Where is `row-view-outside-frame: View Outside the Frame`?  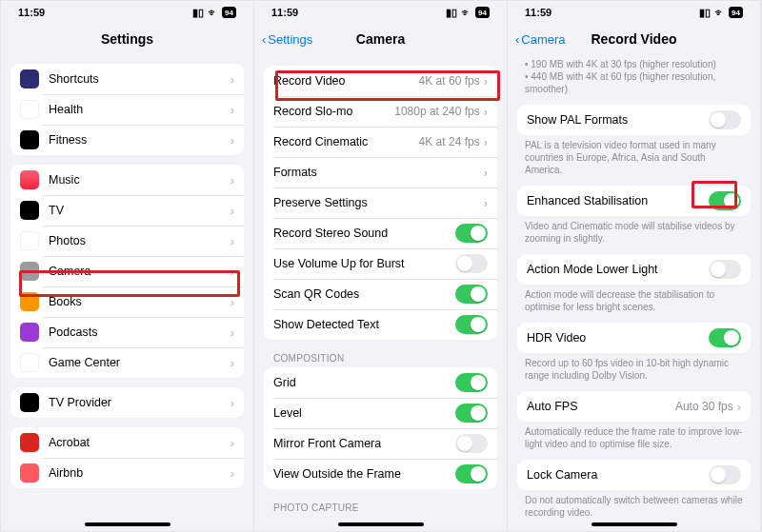
row-view-outside-frame: View Outside the Frame is located at coordinates (381, 474).